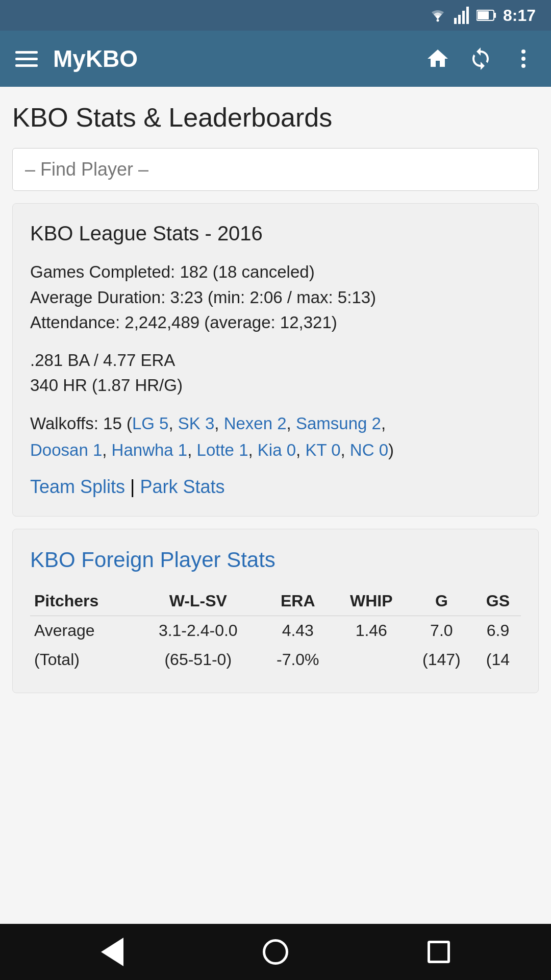 The height and width of the screenshot is (980, 551). Describe the element at coordinates (276, 659) in the screenshot. I see `table-row: (Total) (65-51-0) -7.0% (147) (14` at that location.